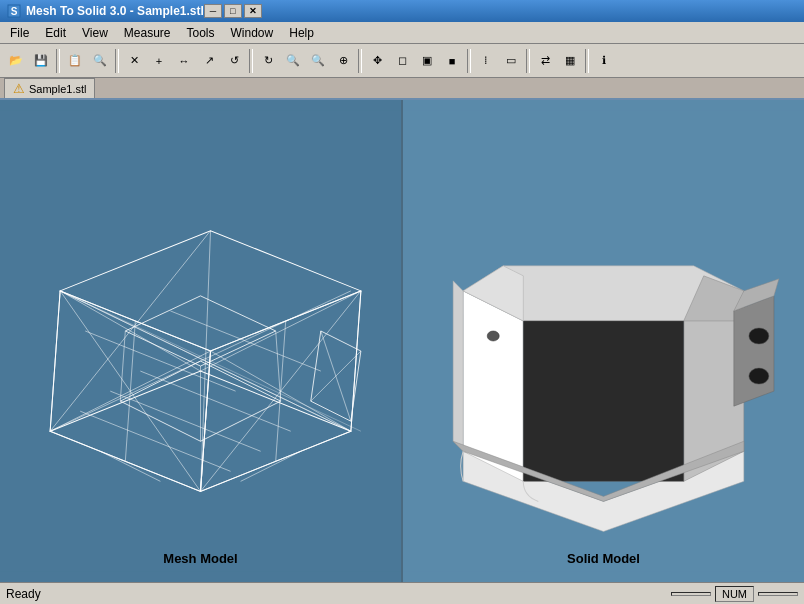 This screenshot has height=604, width=804. What do you see at coordinates (604, 558) in the screenshot?
I see `solid-label: Solid Model` at bounding box center [604, 558].